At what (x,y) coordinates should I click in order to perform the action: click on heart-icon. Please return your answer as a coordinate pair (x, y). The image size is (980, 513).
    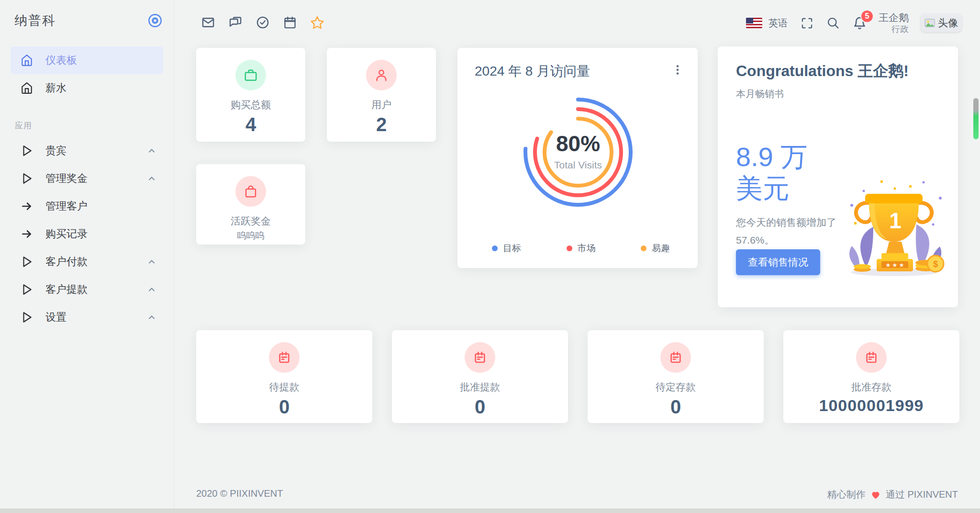
    Looking at the image, I should click on (876, 495).